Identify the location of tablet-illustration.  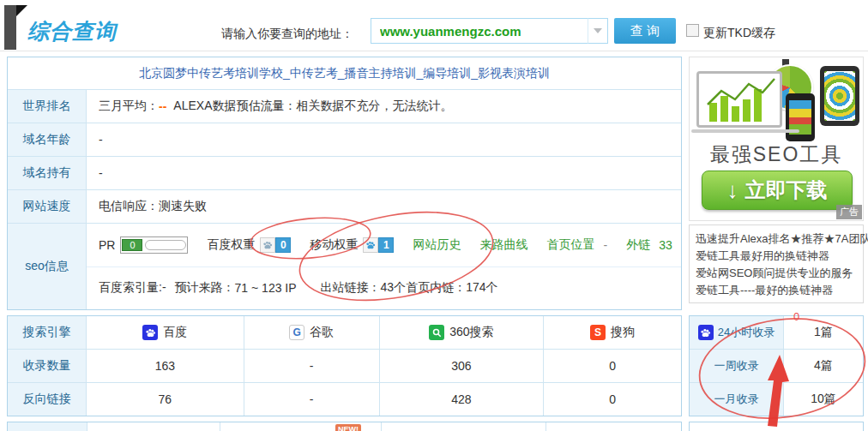
(840, 96).